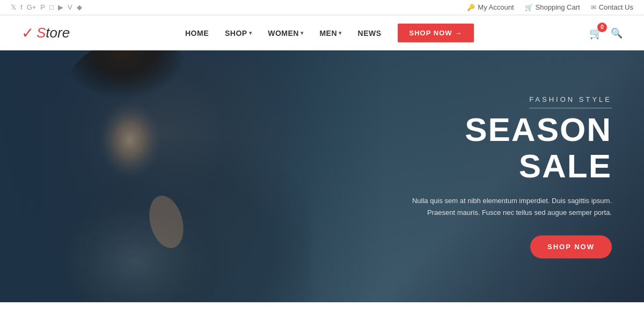 The height and width of the screenshot is (321, 644). Describe the element at coordinates (251, 33) in the screenshot. I see `shop-dropdown-arrow: ▾` at that location.